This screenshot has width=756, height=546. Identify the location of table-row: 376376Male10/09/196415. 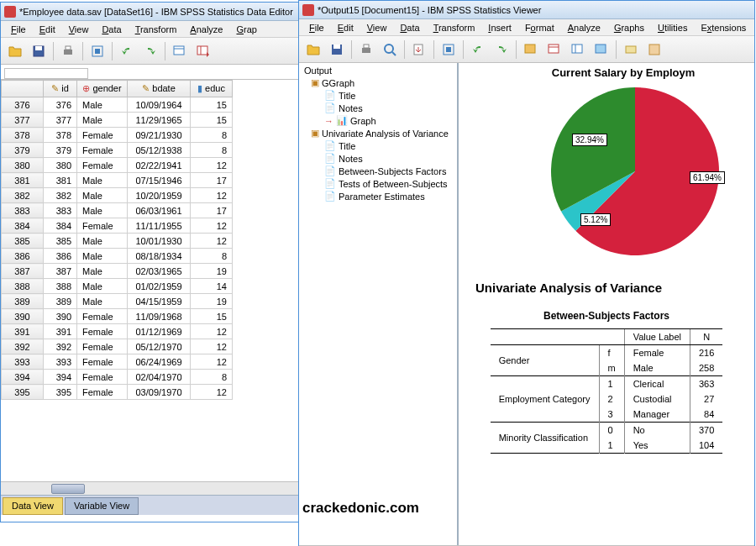
(118, 105).